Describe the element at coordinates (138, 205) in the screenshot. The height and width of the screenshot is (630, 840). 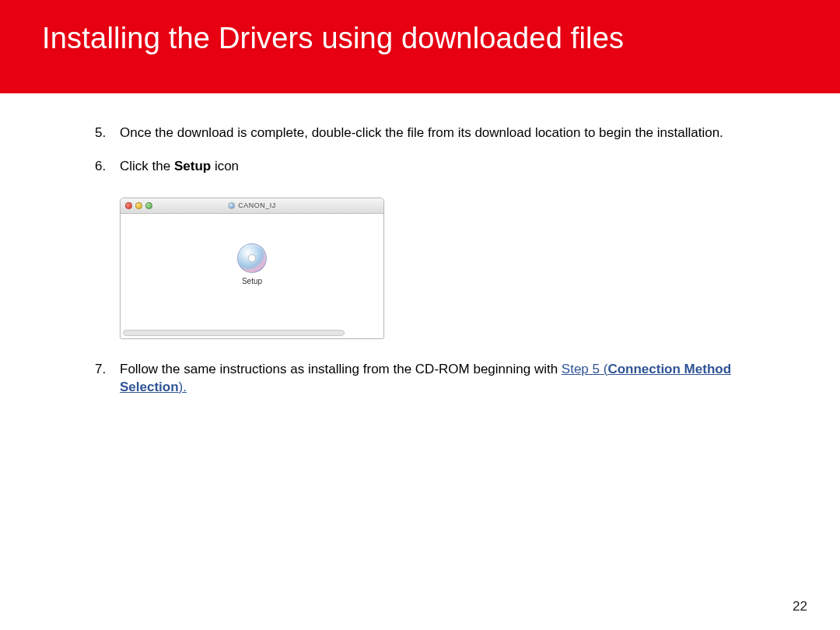
I see `minimize-icon` at that location.